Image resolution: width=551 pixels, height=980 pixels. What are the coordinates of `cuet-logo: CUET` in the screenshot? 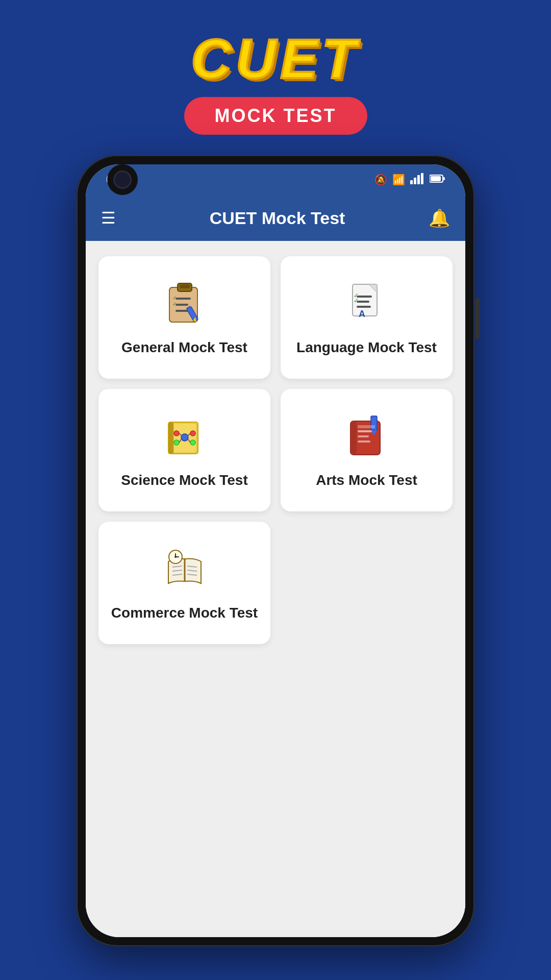 It's located at (276, 59).